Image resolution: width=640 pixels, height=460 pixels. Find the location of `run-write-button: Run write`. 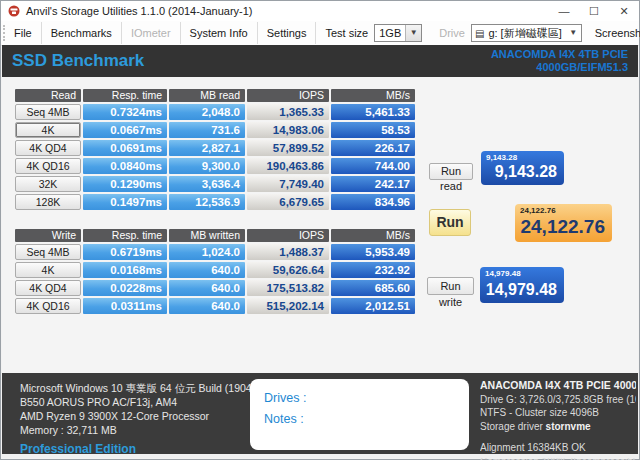

run-write-button: Run write is located at coordinates (450, 286).